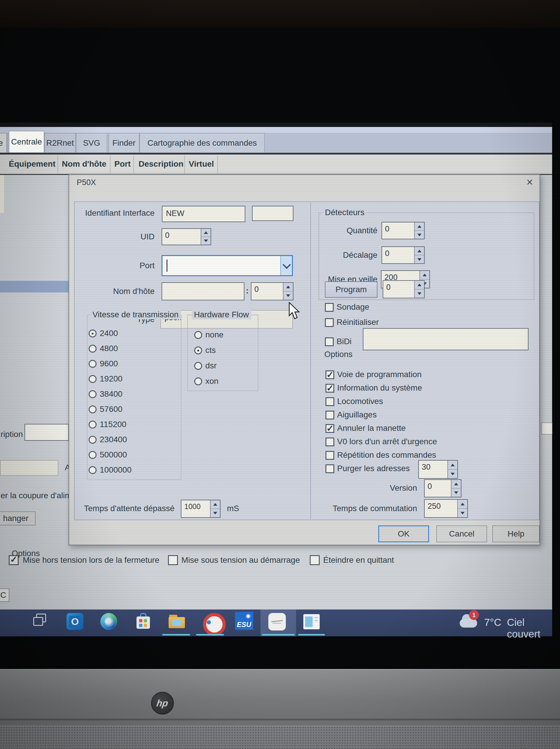 The image size is (560, 749). I want to click on description-input-partial, so click(47, 432).